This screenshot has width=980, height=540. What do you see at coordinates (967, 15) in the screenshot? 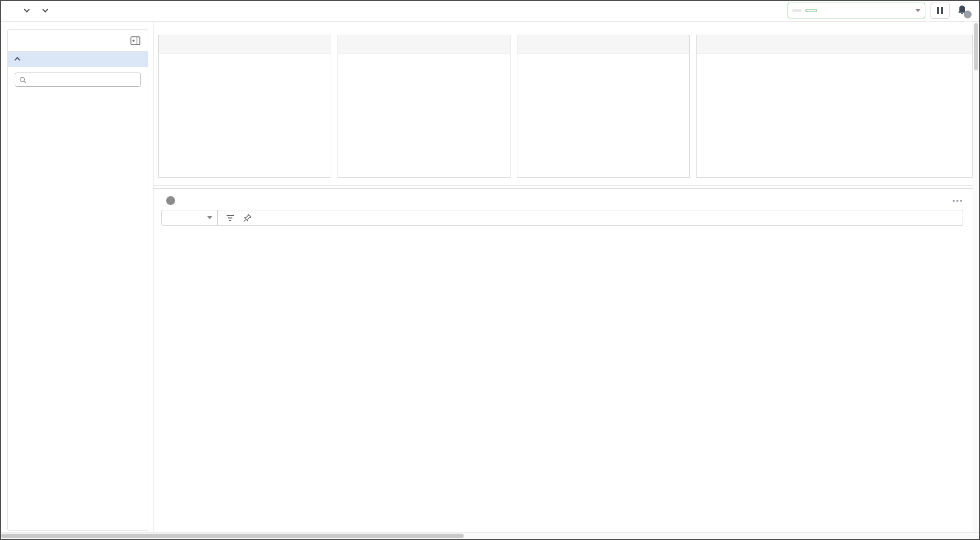
I see `notification-count-badge` at bounding box center [967, 15].